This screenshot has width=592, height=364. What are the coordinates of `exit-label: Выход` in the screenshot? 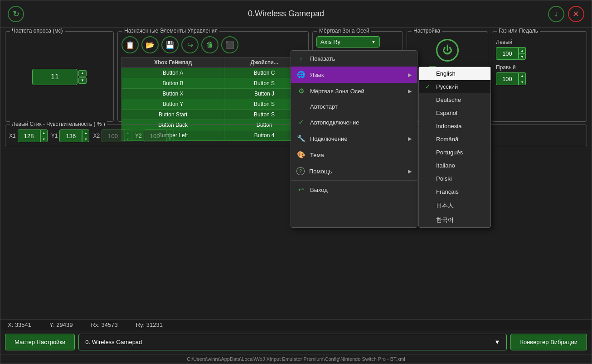 It's located at (361, 190).